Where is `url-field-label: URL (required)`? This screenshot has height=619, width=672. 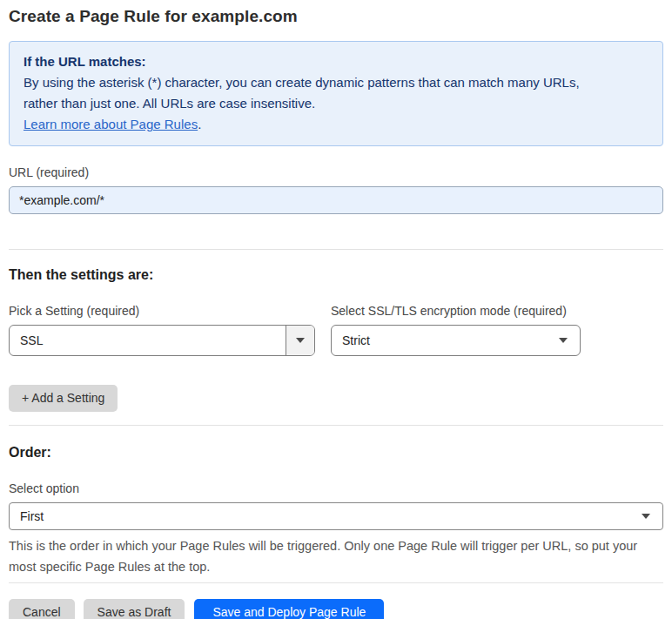 url-field-label: URL (required) is located at coordinates (336, 172).